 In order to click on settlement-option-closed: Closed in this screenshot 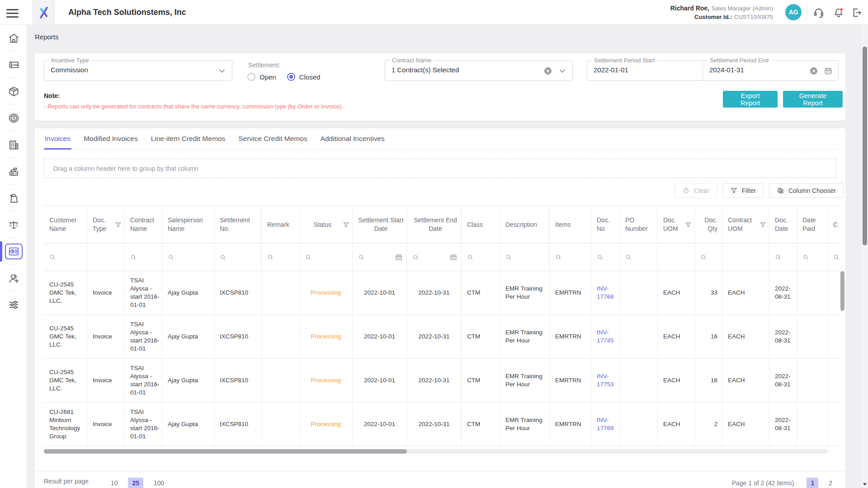, I will do `click(304, 77)`.